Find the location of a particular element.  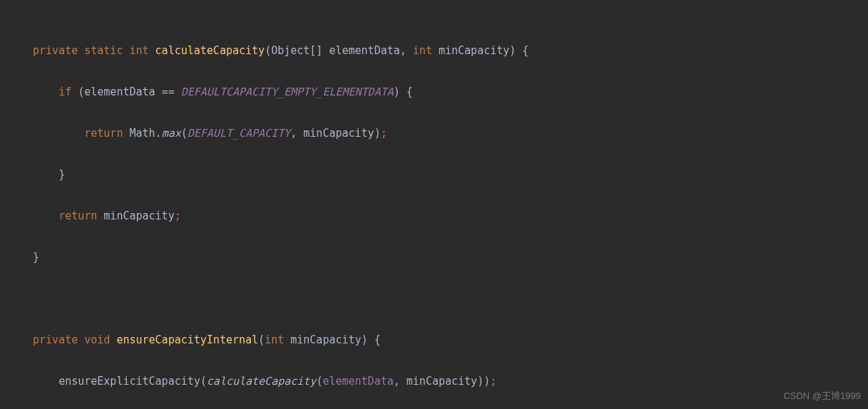

watermark: CSDN @王博1999 is located at coordinates (822, 396).